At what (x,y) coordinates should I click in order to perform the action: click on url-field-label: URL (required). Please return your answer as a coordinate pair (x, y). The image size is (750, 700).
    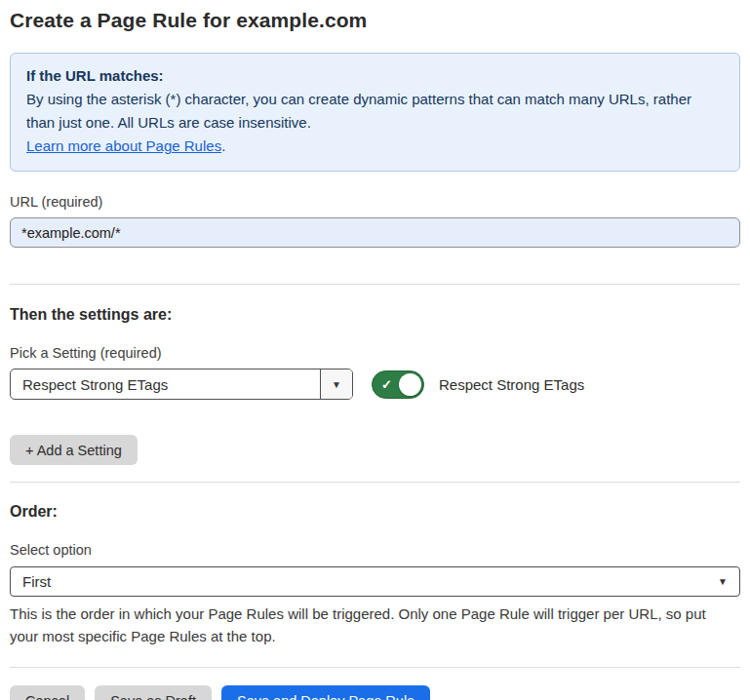
    Looking at the image, I should click on (375, 202).